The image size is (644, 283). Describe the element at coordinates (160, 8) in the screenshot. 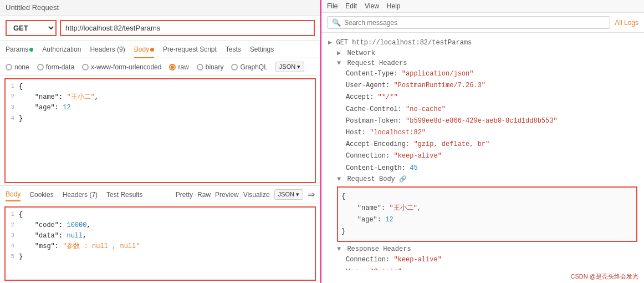

I see `window-title: Untitled Request` at that location.